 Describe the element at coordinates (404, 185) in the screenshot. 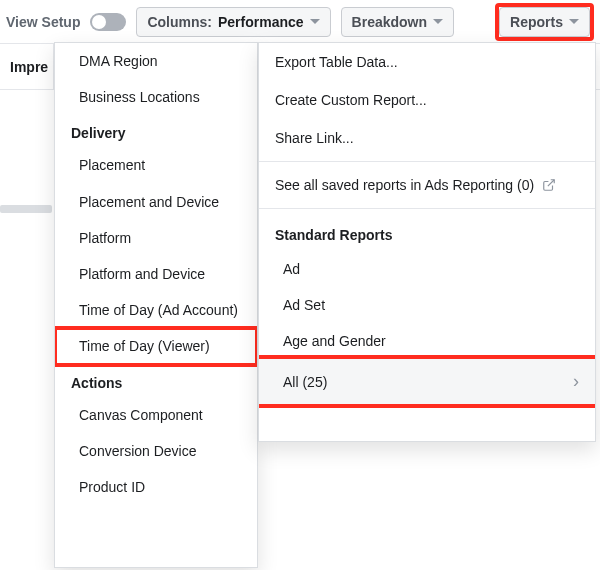

I see `see-all-saved-label: See all saved reports in Ads Reporting (…` at that location.